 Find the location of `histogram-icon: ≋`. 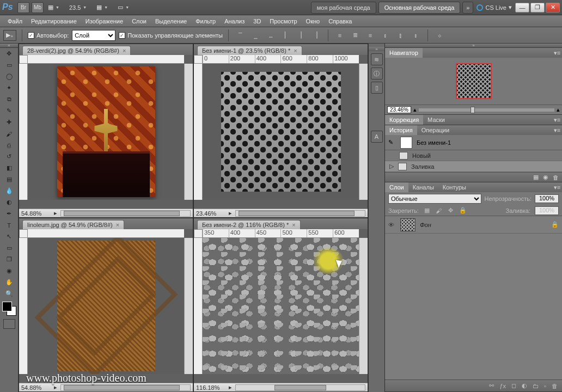

histogram-icon: ≋ is located at coordinates (377, 59).